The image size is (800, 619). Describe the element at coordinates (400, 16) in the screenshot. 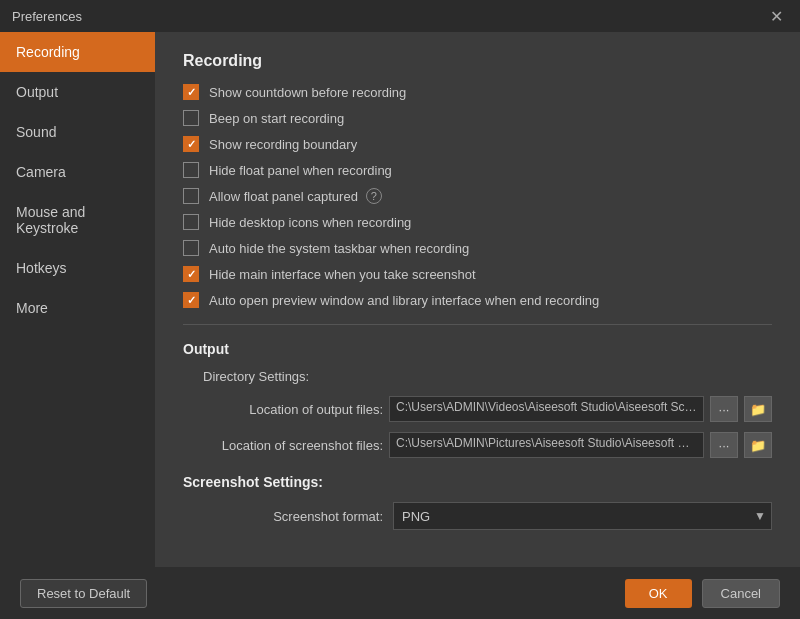

I see `title-bar: Preferences ✕` at that location.